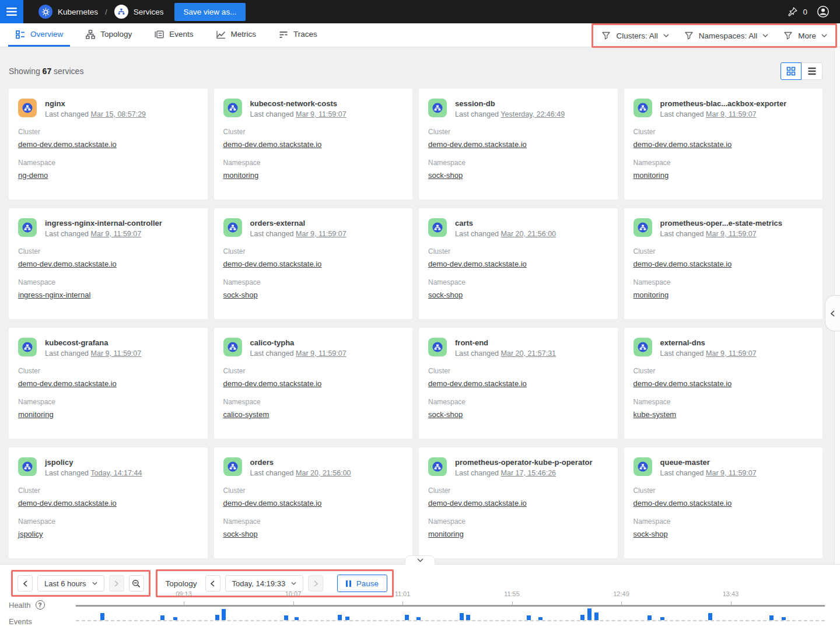 This screenshot has width=840, height=630. I want to click on service-name: nginx, so click(96, 103).